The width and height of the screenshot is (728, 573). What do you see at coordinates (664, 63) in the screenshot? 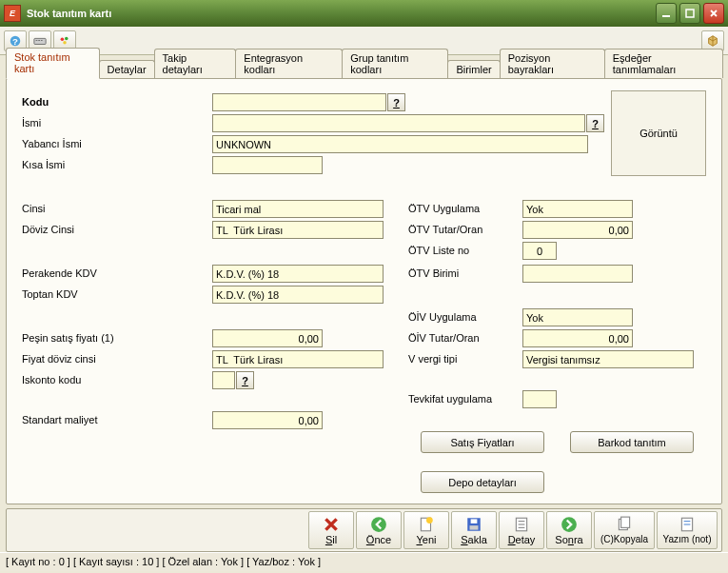
I see `tab-esdeger: Eşdeğer tanımlamaları` at bounding box center [664, 63].